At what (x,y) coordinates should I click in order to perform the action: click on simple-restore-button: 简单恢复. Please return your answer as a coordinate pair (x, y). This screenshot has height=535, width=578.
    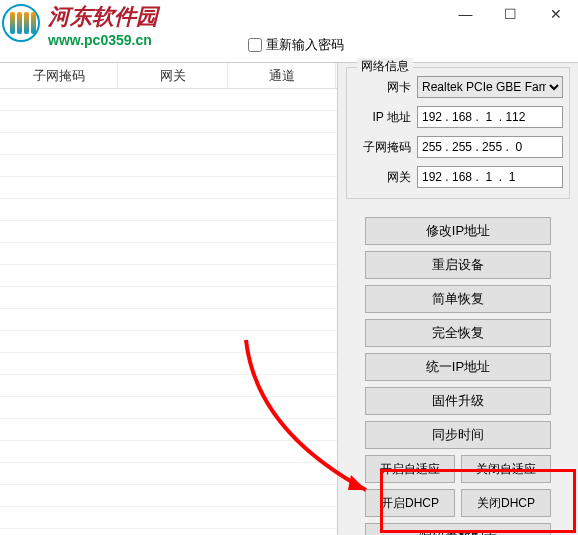
    Looking at the image, I should click on (458, 299).